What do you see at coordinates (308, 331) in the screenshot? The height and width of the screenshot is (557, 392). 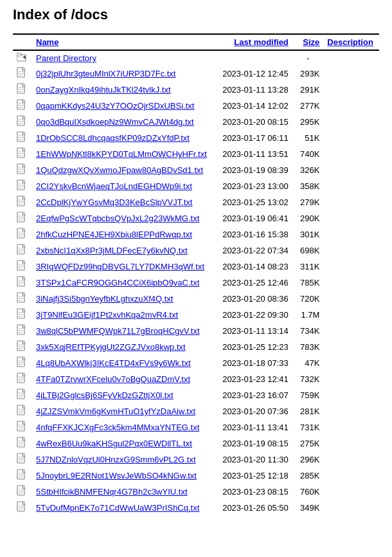 I see `file-size: 734K` at bounding box center [308, 331].